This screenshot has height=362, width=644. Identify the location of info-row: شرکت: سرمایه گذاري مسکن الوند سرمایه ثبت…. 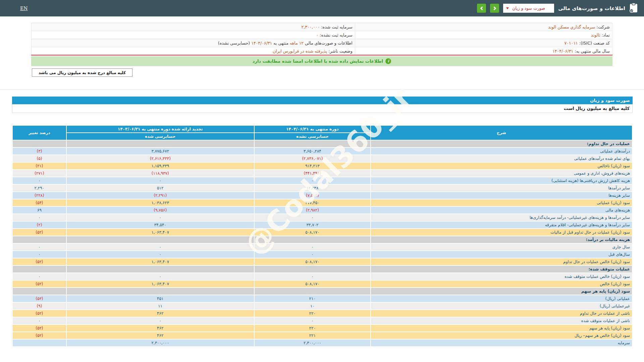
(322, 27).